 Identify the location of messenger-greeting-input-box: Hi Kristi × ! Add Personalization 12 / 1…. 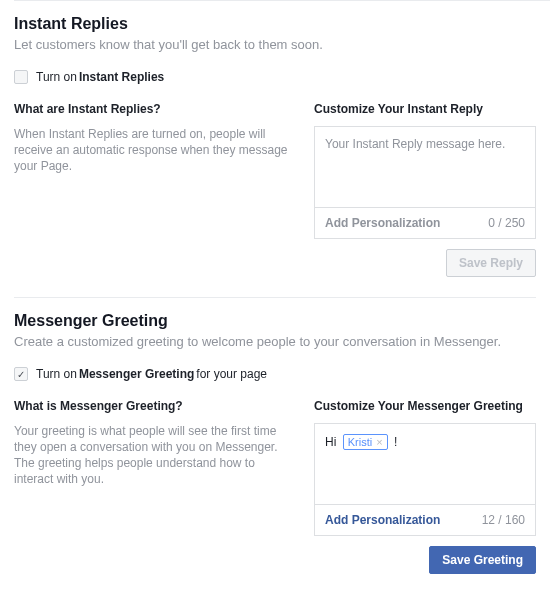
(425, 480).